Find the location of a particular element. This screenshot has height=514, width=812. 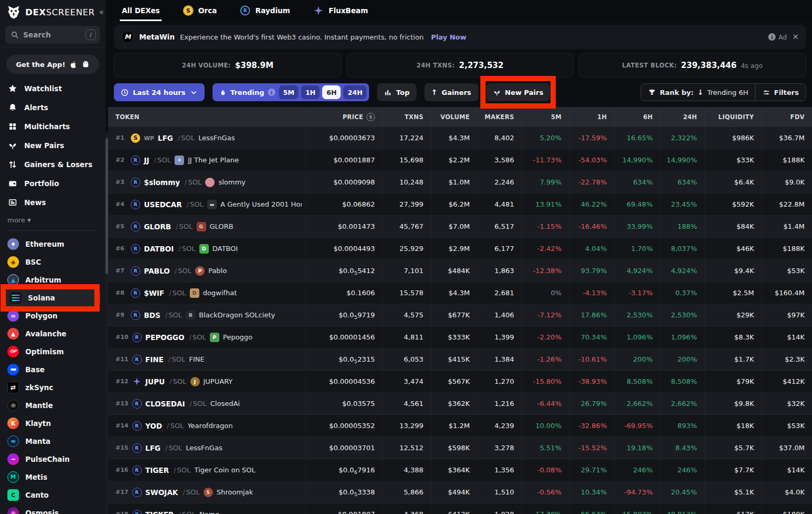

sidebar-item-alerts: Alerts is located at coordinates (53, 108).